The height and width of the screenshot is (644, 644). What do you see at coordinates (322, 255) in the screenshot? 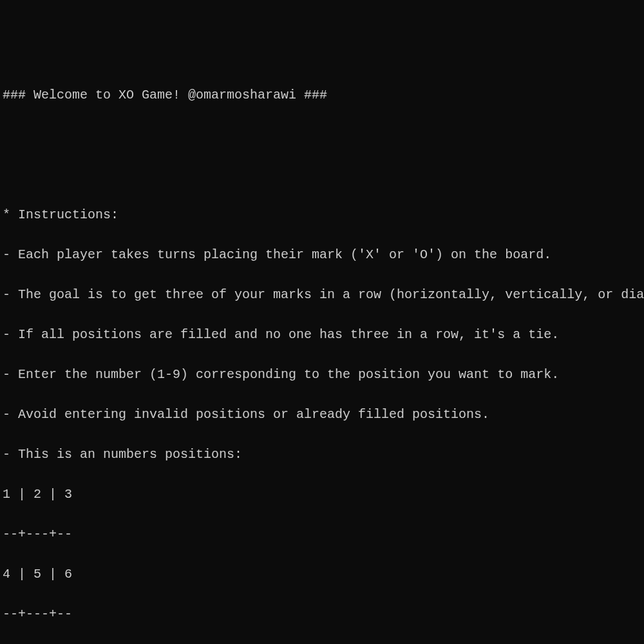
I see `instruction-line: - Each player takes turns placing their …` at bounding box center [322, 255].